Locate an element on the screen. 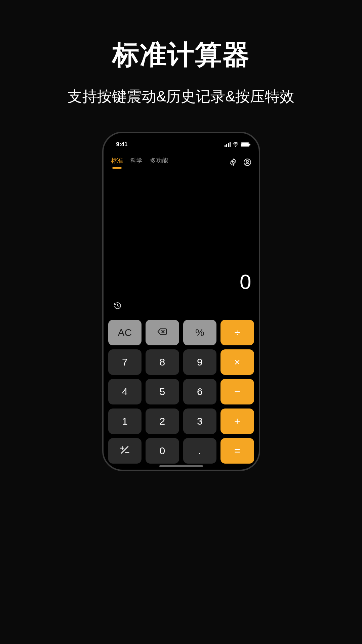  tabs-row: 标准 科学 多功能 is located at coordinates (181, 159).